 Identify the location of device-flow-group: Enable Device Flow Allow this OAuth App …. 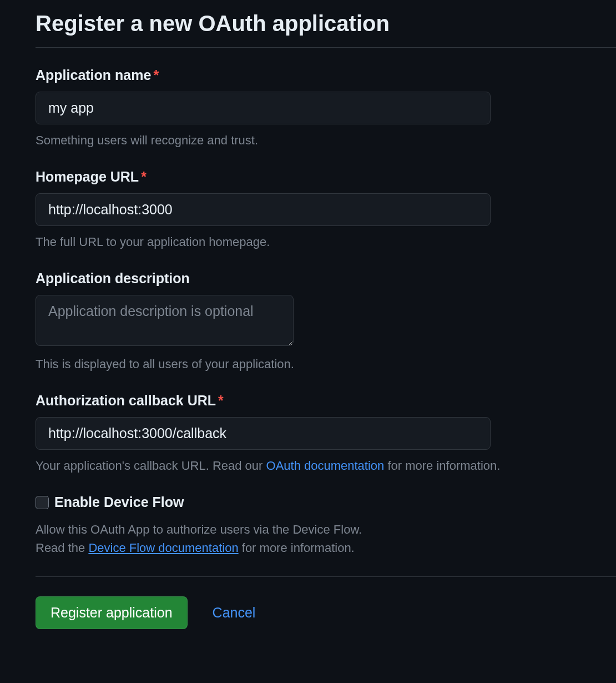
(326, 525).